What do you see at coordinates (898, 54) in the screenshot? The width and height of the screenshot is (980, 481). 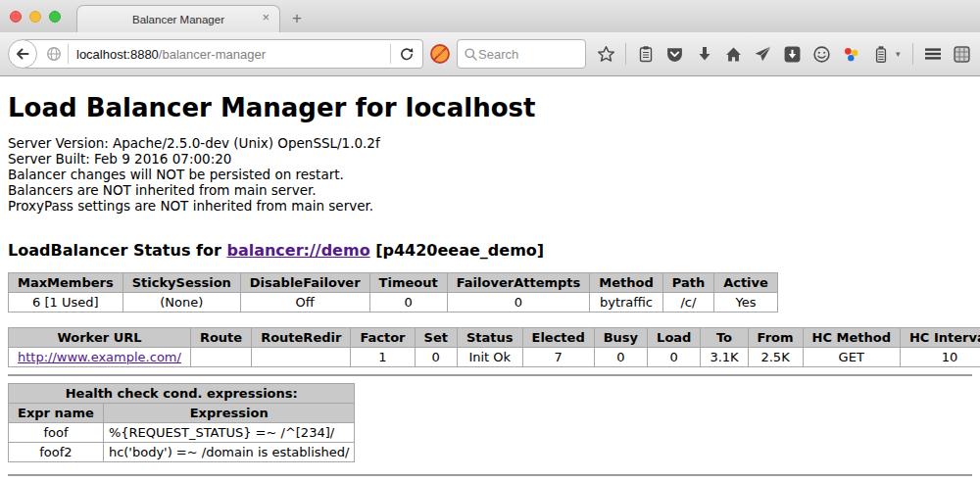 I see `chevron-down-icon: ▾` at bounding box center [898, 54].